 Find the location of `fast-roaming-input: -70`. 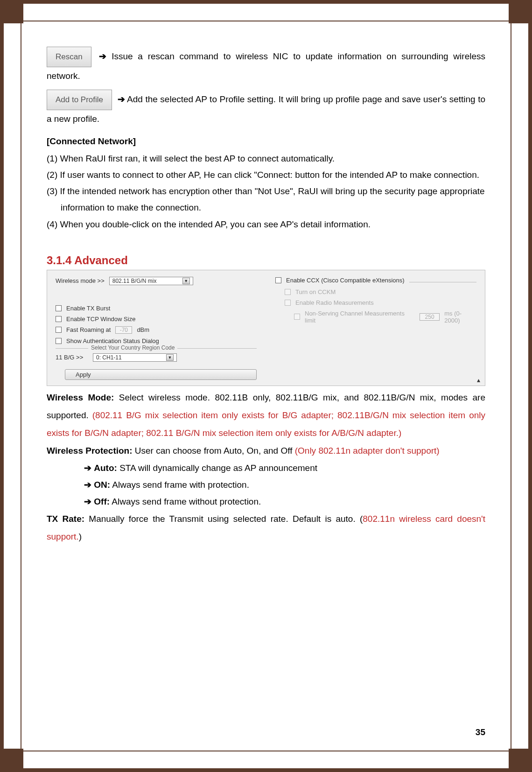

fast-roaming-input: -70 is located at coordinates (124, 330).